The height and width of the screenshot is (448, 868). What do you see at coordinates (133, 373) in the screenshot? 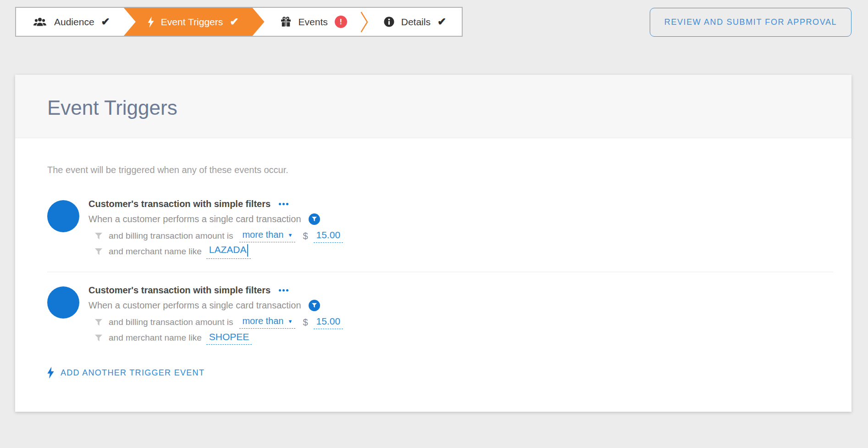
I see `add-trigger-label: ADD ANOTHER TRIGGER EVENT` at bounding box center [133, 373].